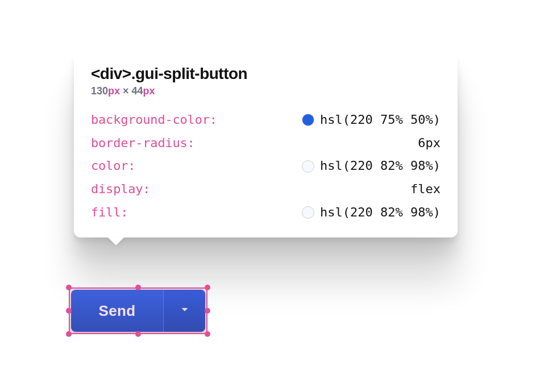  I want to click on dim-width-num: 130, so click(99, 91).